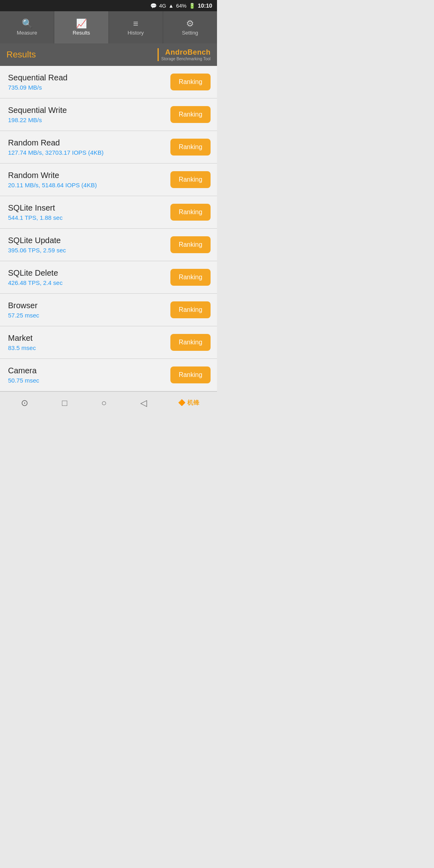  Describe the element at coordinates (89, 245) in the screenshot. I see `bench-info: SQLite Update 395.06 TPS, 2.59 sec` at that location.